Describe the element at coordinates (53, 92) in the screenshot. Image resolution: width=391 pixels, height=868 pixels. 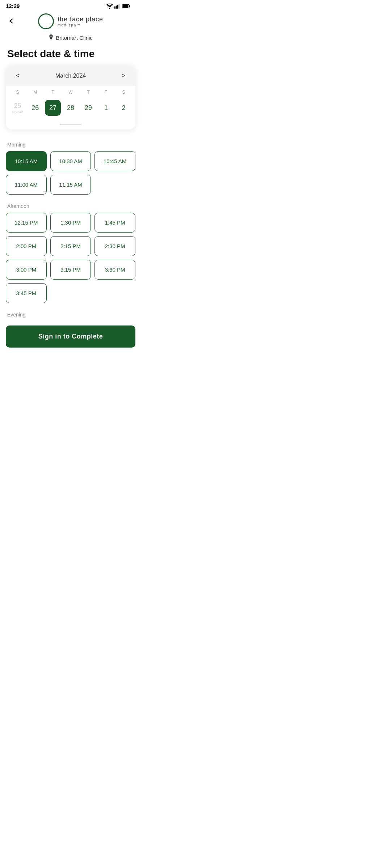
I see `weekday-tue: T` at that location.